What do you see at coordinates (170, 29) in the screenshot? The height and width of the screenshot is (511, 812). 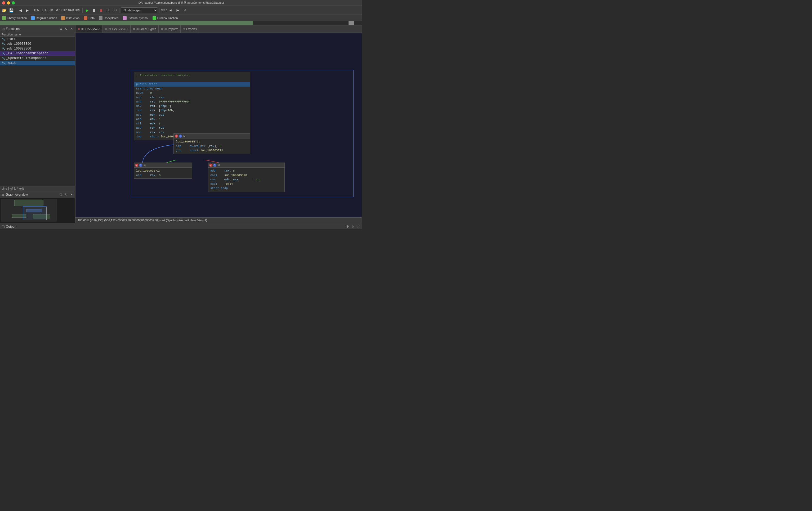 I see `tab-imports: ✕ ⊞ Imports` at bounding box center [170, 29].